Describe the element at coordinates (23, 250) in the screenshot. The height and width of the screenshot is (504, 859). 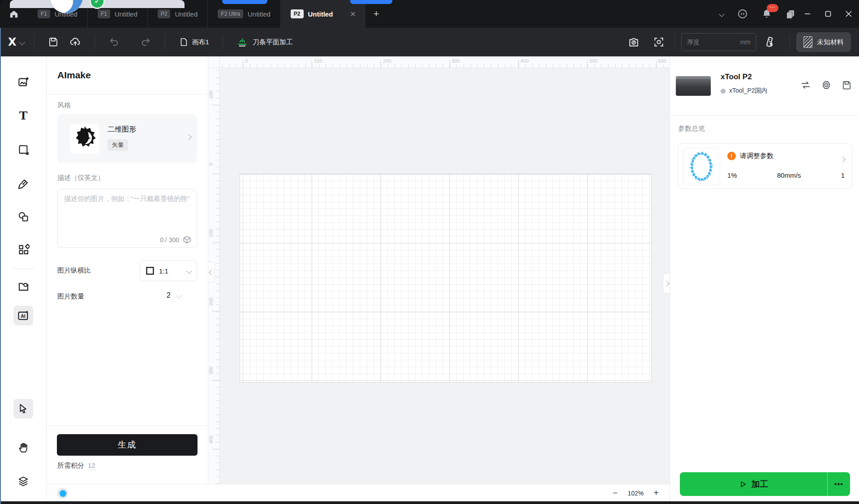
I see `elements-grid-icon` at that location.